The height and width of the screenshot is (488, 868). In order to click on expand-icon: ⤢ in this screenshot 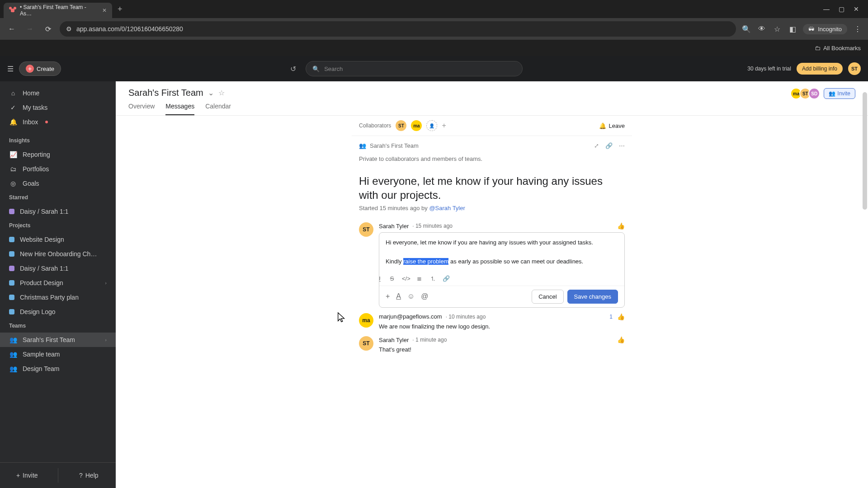, I will do `click(597, 145)`.